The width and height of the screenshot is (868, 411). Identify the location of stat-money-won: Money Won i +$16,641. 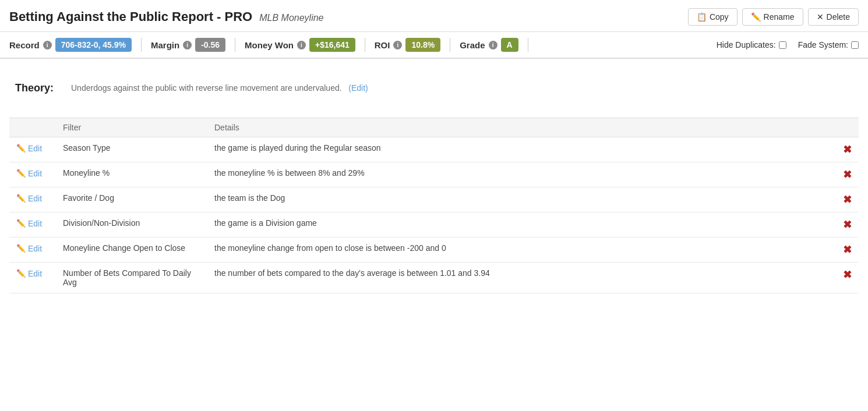
(305, 45).